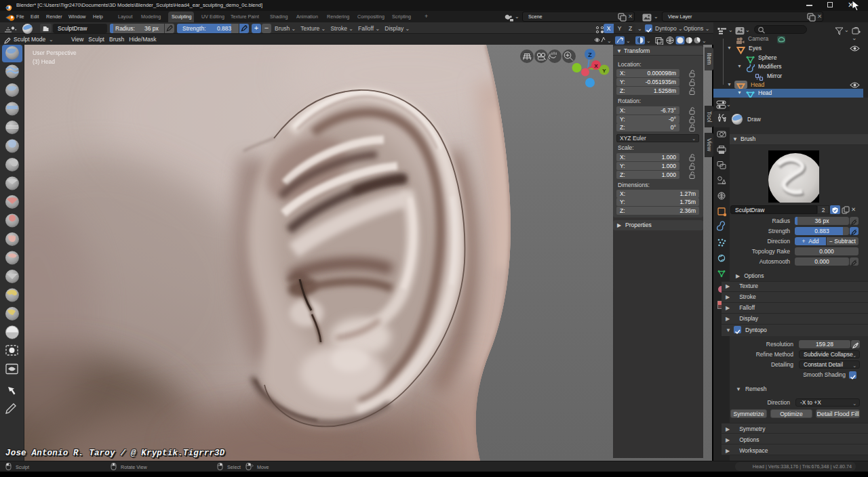 The width and height of the screenshot is (868, 477). I want to click on svg-text: User Perspective, so click(54, 53).